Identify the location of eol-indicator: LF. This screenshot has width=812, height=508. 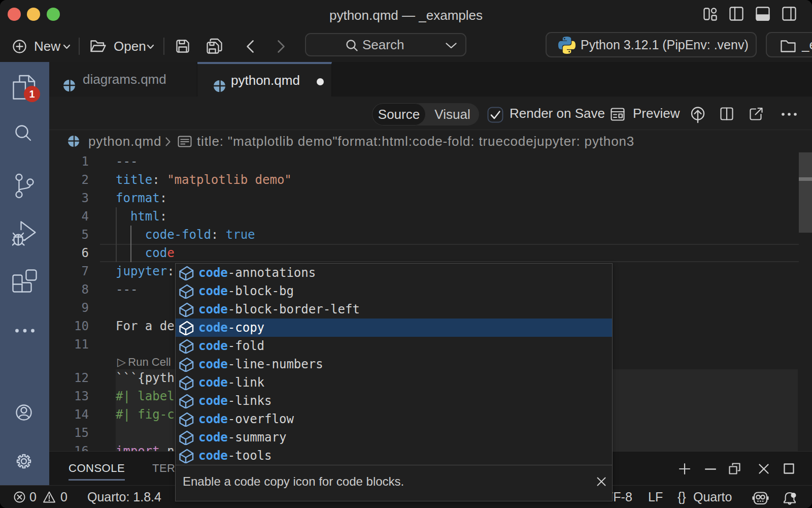
(656, 497).